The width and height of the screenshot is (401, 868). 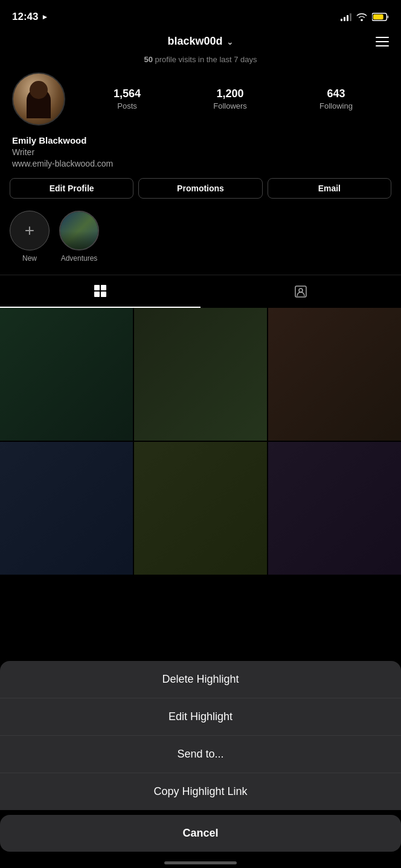 I want to click on delete-highlight-item: Delete Highlight, so click(x=200, y=680).